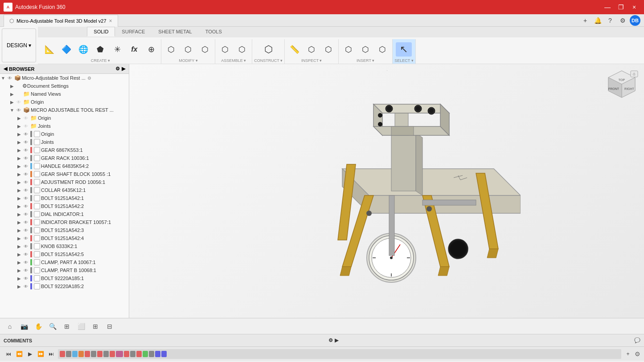 This screenshot has height=362, width=644. What do you see at coordinates (41, 354) in the screenshot?
I see `timeline-next-btn: ⏩` at bounding box center [41, 354].